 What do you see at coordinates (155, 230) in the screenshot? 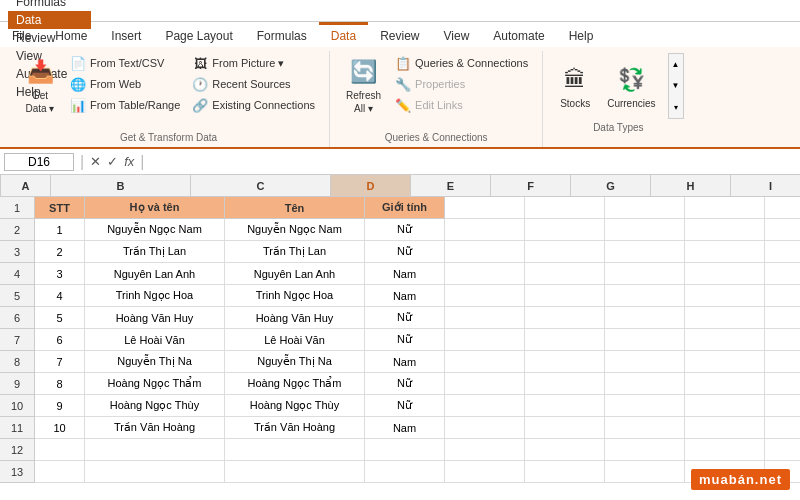
I see `data-cell-r2-c1: Nguyễn Ngọc Nam` at bounding box center [155, 230].